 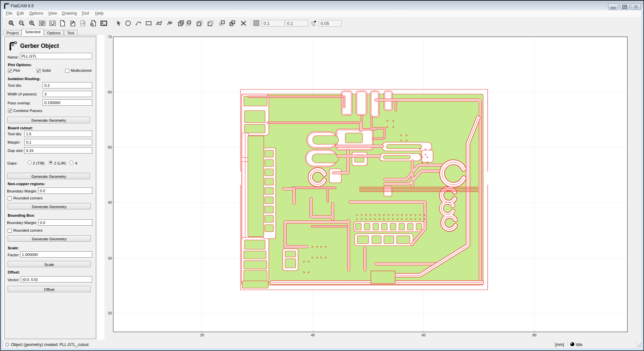 What do you see at coordinates (110, 258) in the screenshot?
I see `svg-text: 30` at bounding box center [110, 258].